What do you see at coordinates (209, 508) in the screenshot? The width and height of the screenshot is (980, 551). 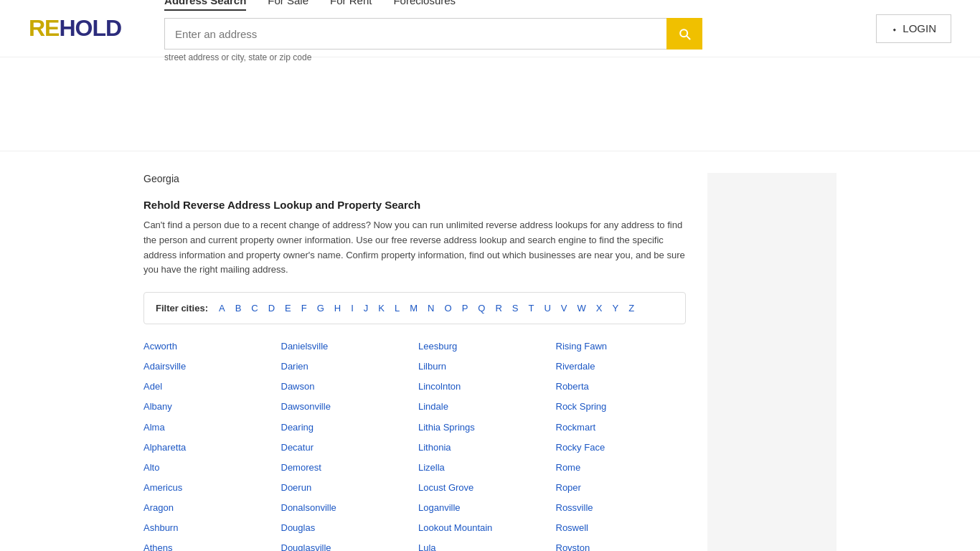 I see `city-link: Aragon` at bounding box center [209, 508].